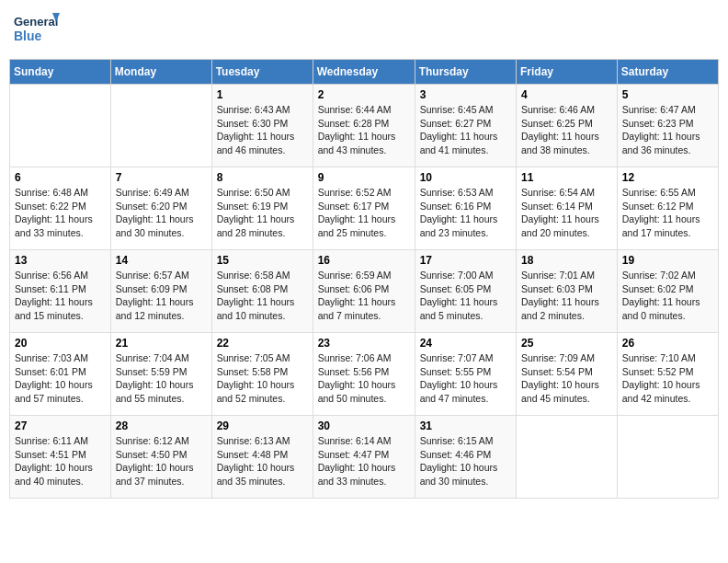 The image size is (728, 563). Describe the element at coordinates (61, 72) in the screenshot. I see `weekday-header-sunday: Sunday` at that location.